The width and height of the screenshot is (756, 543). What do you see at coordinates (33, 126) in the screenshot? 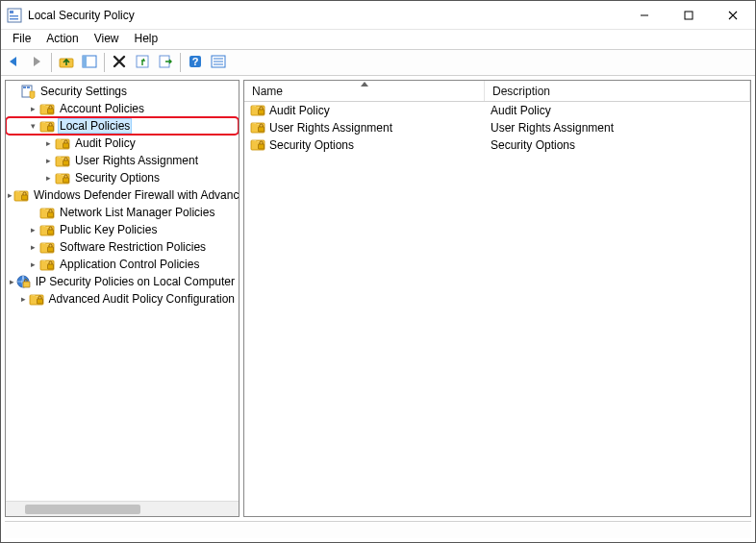
I see `expander-icon: ▾` at bounding box center [33, 126].